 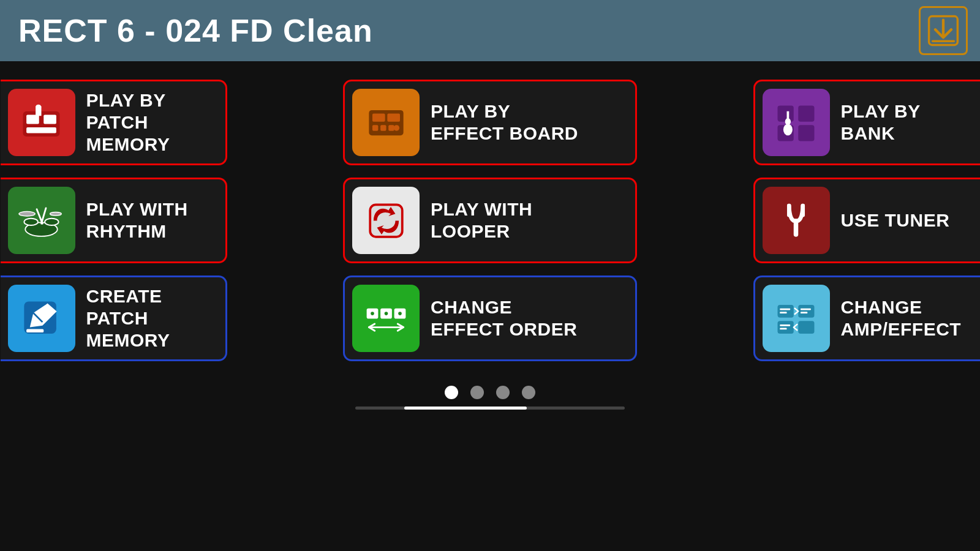 What do you see at coordinates (386, 318) in the screenshot?
I see `effectorder-icon` at bounding box center [386, 318].